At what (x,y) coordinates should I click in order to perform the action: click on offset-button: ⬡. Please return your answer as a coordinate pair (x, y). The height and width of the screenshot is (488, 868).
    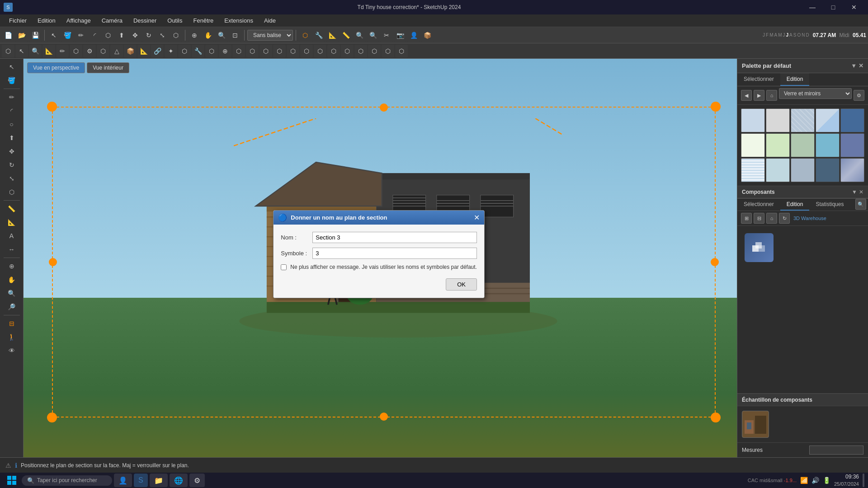
    Looking at the image, I should click on (176, 35).